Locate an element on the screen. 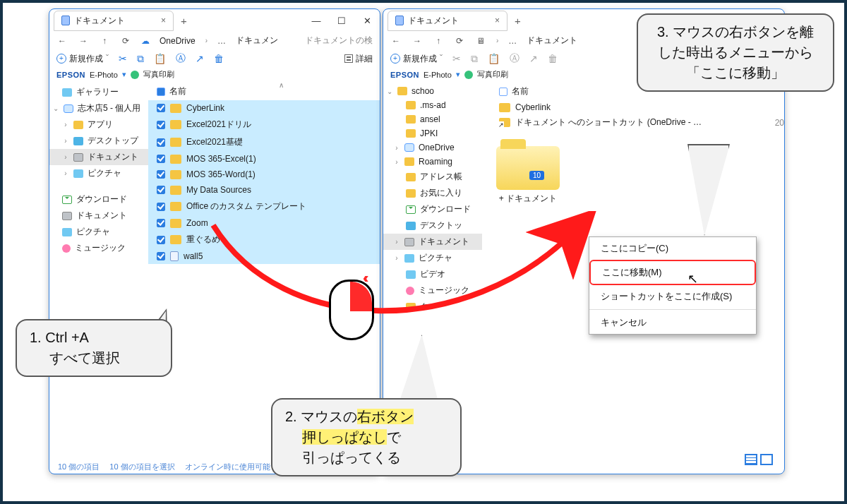 Image resolution: width=847 pixels, height=504 pixels. file-row: Office のカスタム テンプレート is located at coordinates (264, 206).